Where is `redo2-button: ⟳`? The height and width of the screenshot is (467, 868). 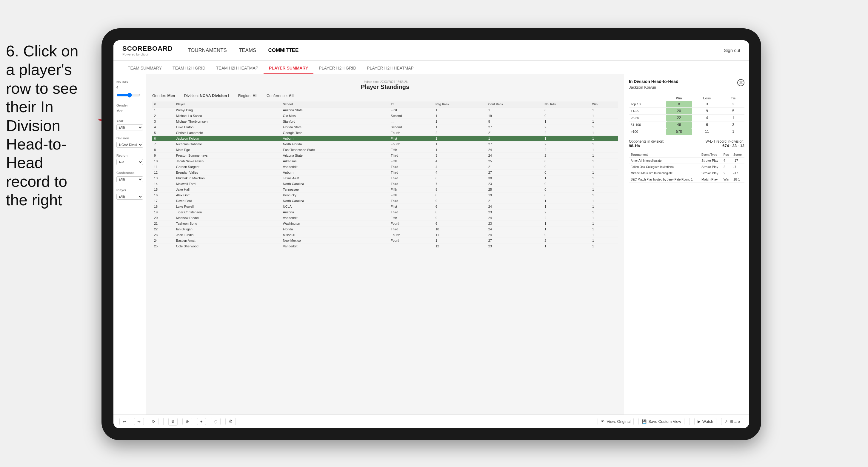
redo2-button: ⟳ is located at coordinates (154, 422).